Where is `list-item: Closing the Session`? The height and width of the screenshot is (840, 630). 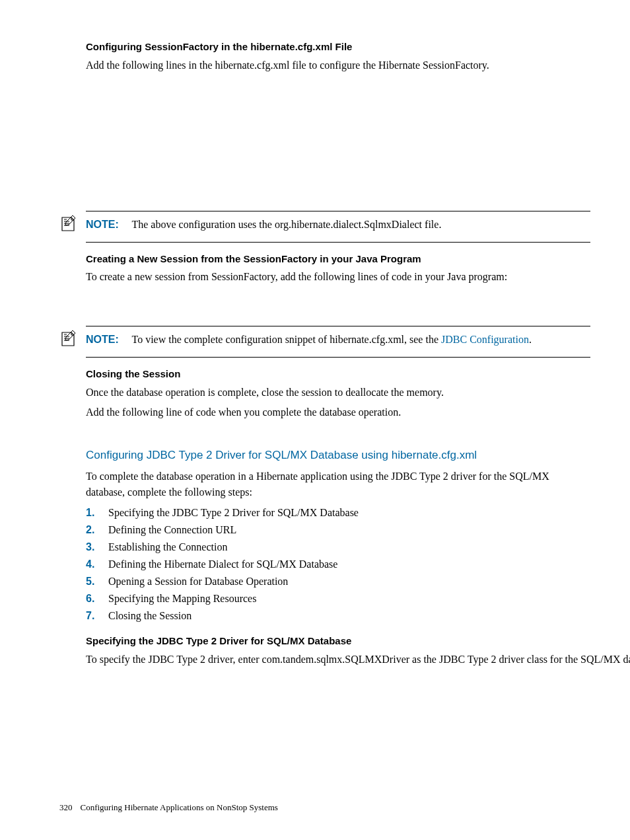
list-item: Closing the Session is located at coordinates (349, 616).